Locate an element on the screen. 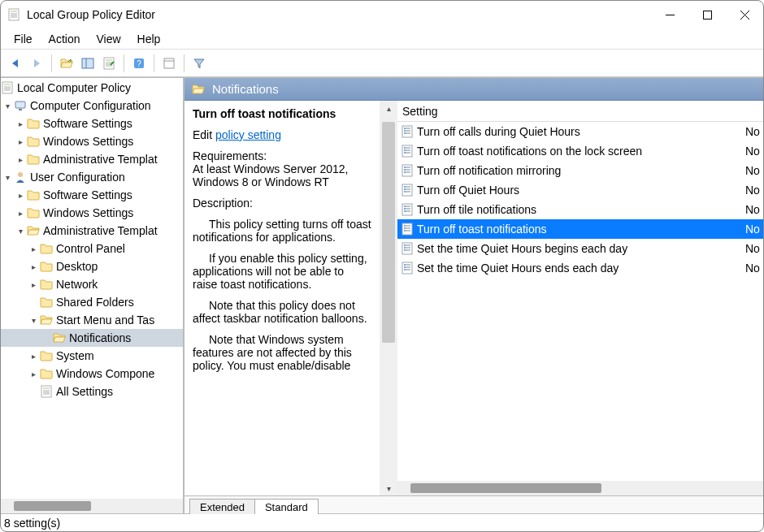 Image resolution: width=764 pixels, height=532 pixels. properties-button is located at coordinates (169, 63).